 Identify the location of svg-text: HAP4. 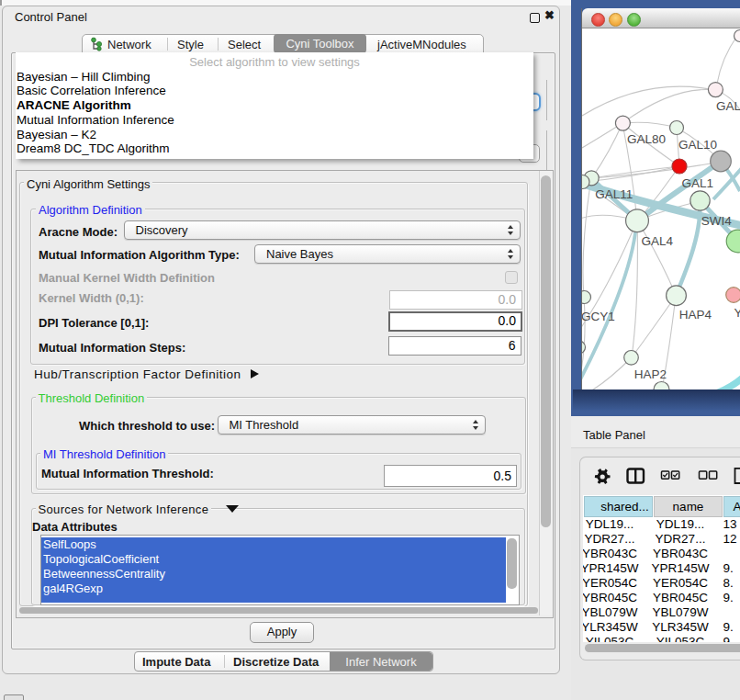
(696, 314).